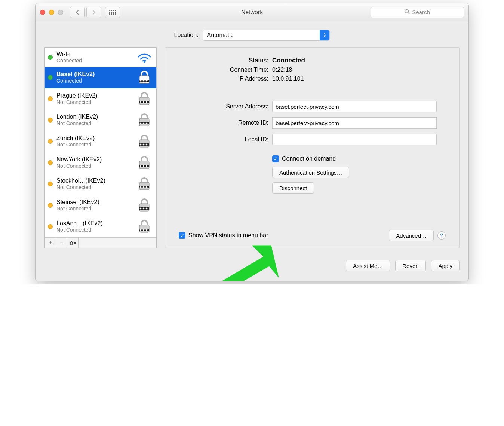  I want to click on status-label: Status:, so click(224, 61).